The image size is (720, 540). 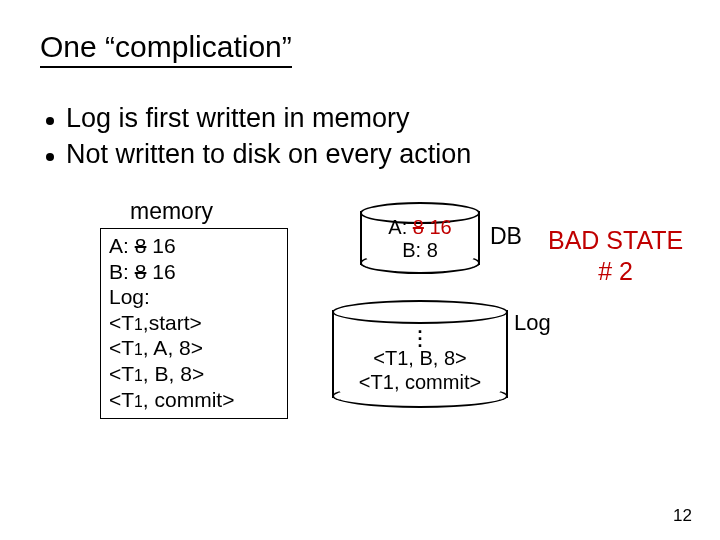 I want to click on db-content: A: 8 16 B: 8, so click(x=420, y=239).